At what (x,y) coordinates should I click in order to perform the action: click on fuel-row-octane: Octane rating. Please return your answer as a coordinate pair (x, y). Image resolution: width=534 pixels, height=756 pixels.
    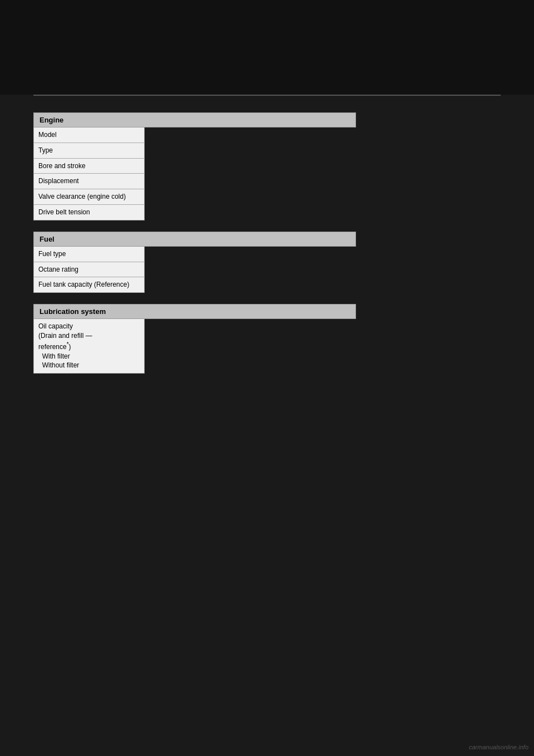
    Looking at the image, I should click on (58, 269).